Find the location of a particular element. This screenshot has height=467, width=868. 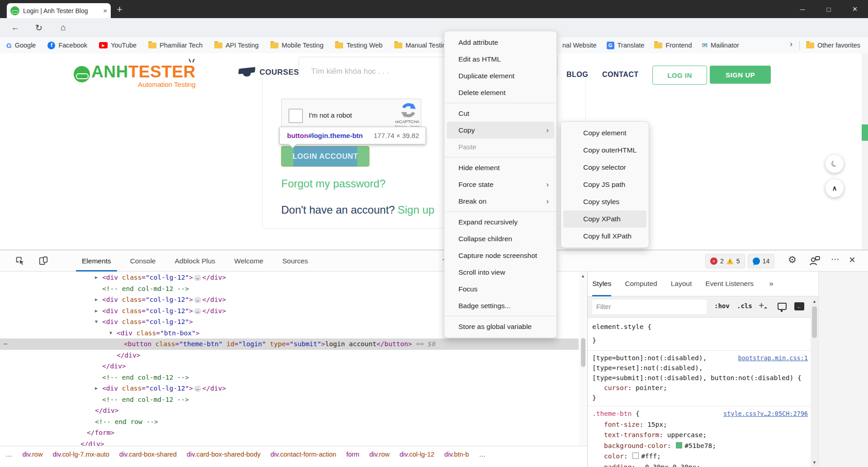

devtools-settings-gear-icon: ⚙ is located at coordinates (792, 260).